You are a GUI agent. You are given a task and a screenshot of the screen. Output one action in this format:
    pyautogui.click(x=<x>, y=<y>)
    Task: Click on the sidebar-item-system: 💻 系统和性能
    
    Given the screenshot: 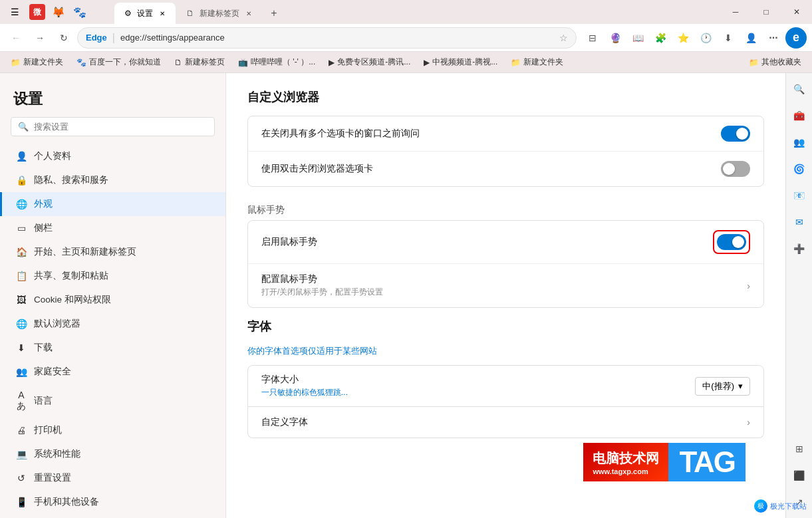 What is the action you would take?
    pyautogui.click(x=113, y=454)
    